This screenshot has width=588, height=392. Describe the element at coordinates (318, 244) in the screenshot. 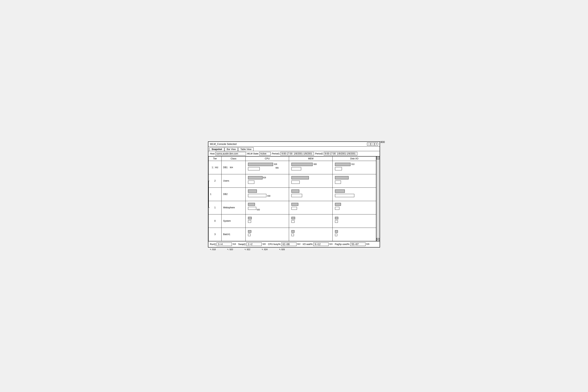

I see `io-wait-field: I/O wait% 924` at that location.